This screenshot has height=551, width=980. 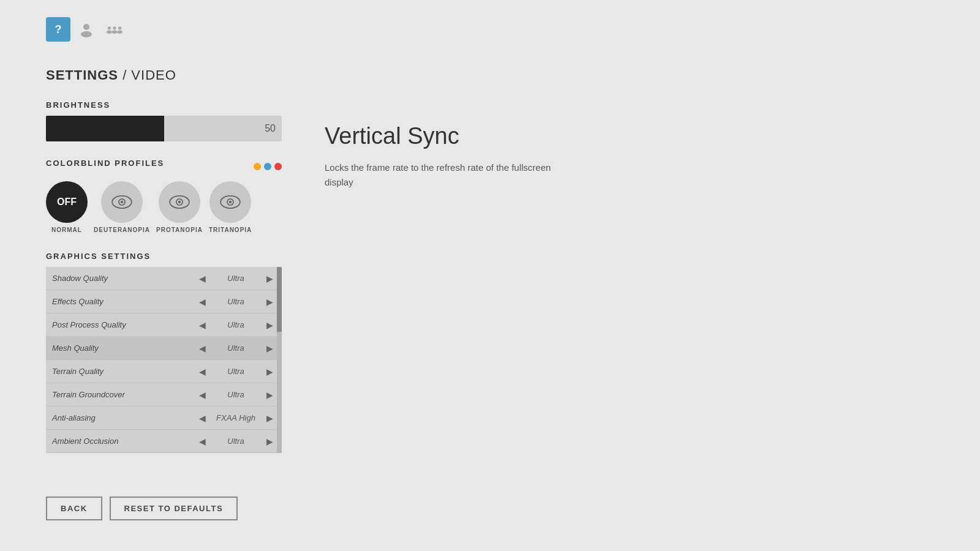 What do you see at coordinates (164, 372) in the screenshot?
I see `graphics-row-terrain-quality: Terrain Quality ◀ Ultra ▶` at bounding box center [164, 372].